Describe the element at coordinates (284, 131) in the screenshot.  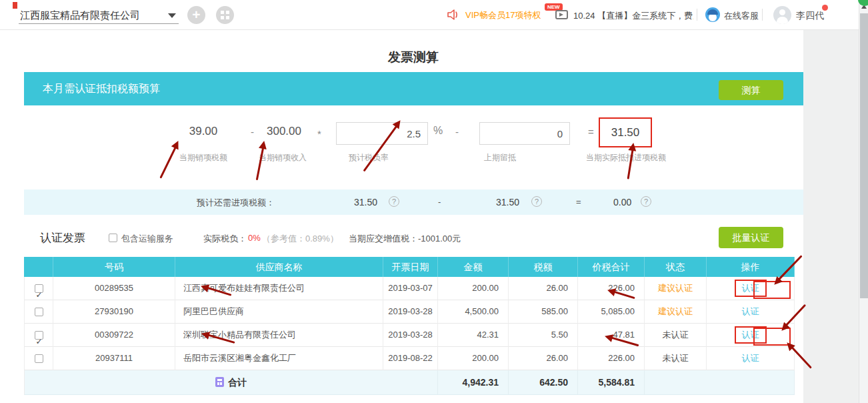
I see `sales-income-value: 300.00` at that location.